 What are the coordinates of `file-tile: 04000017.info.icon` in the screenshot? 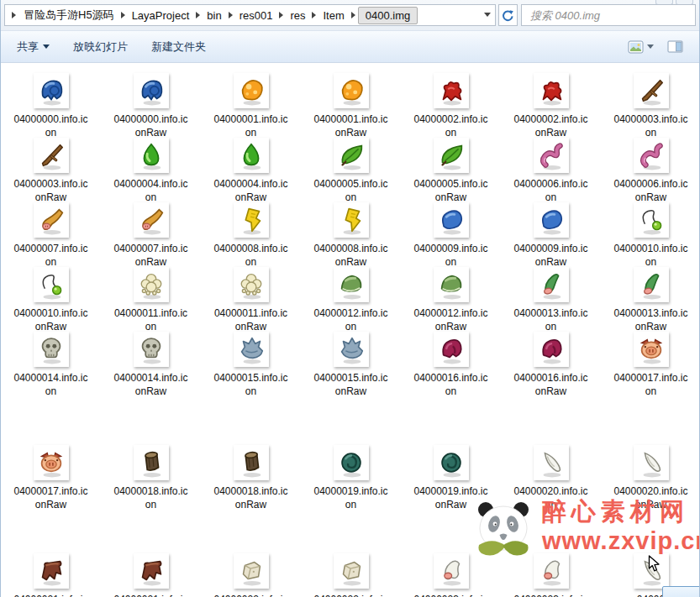 It's located at (650, 364).